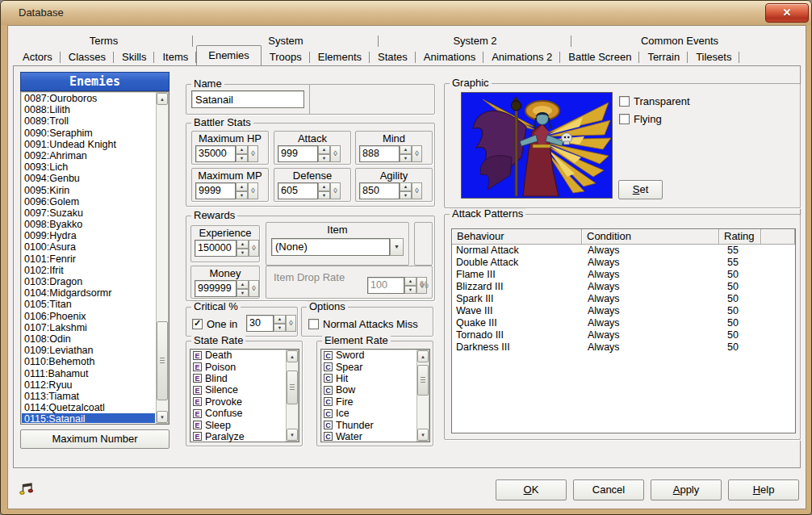 The image size is (812, 515). Describe the element at coordinates (216, 249) in the screenshot. I see `spin-value: 150000` at that location.